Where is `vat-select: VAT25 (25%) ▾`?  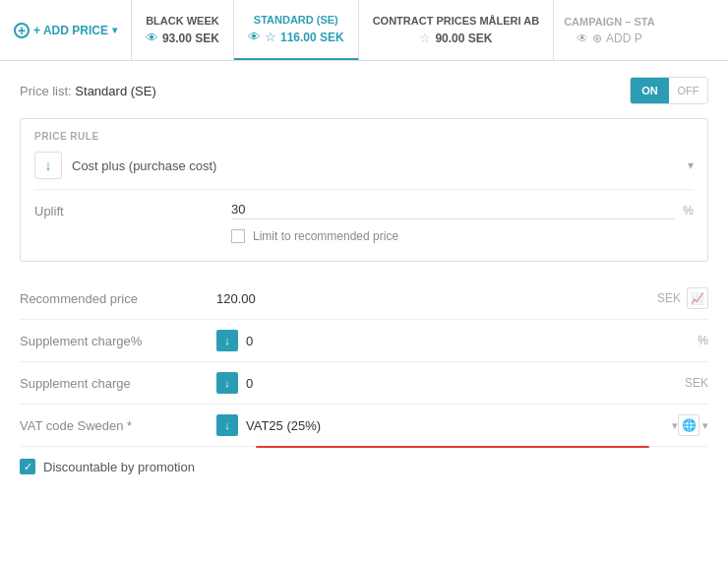
vat-select: VAT25 (25%) ▾ is located at coordinates (462, 425).